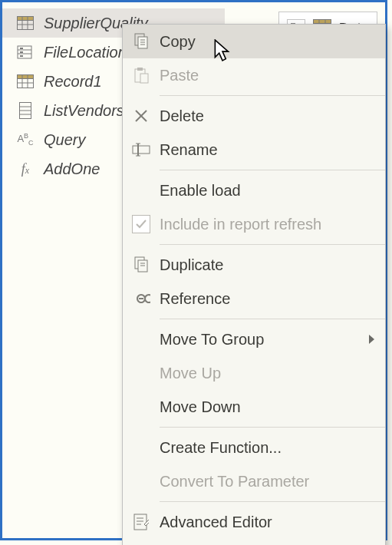  I want to click on menu-label: Duplicate, so click(192, 266).